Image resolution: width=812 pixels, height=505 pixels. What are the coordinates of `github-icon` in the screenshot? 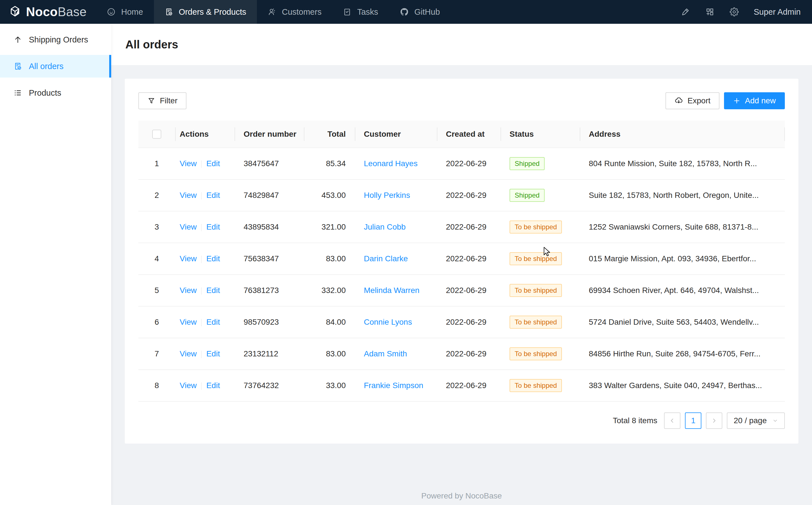 It's located at (404, 12).